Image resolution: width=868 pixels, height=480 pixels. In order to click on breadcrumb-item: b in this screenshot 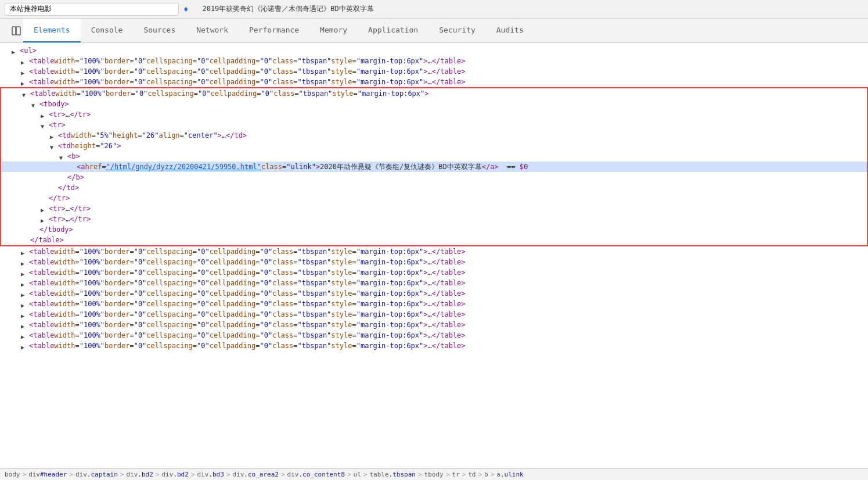, I will do `click(487, 474)`.